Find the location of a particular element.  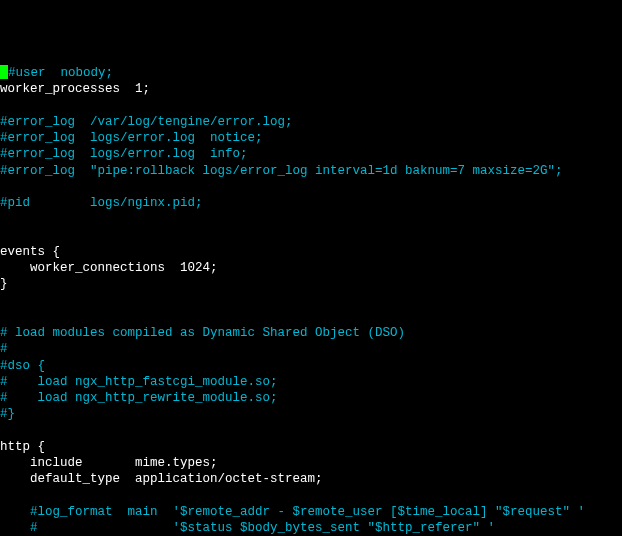

code-text: # load ngx_http_rewrite_module.so; is located at coordinates (139, 398).